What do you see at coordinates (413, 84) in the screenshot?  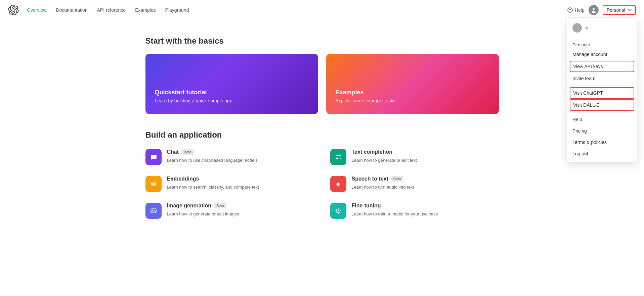 I see `examples-card: Examples Explore some example tasks` at bounding box center [413, 84].